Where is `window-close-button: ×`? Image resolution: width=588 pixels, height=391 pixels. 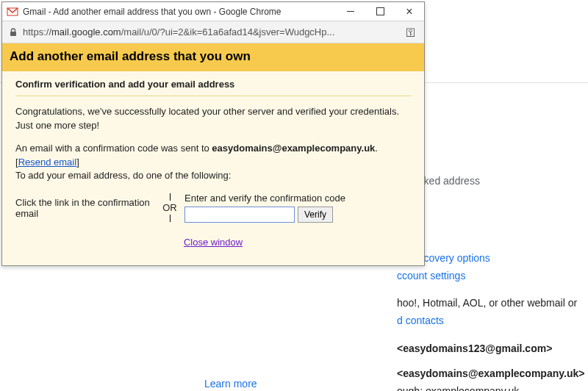 window-close-button: × is located at coordinates (409, 12).